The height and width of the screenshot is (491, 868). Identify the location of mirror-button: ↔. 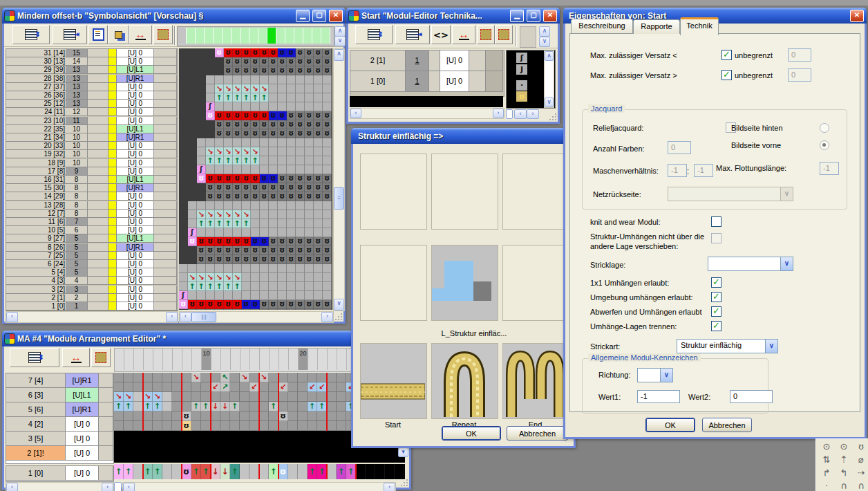
(76, 358).